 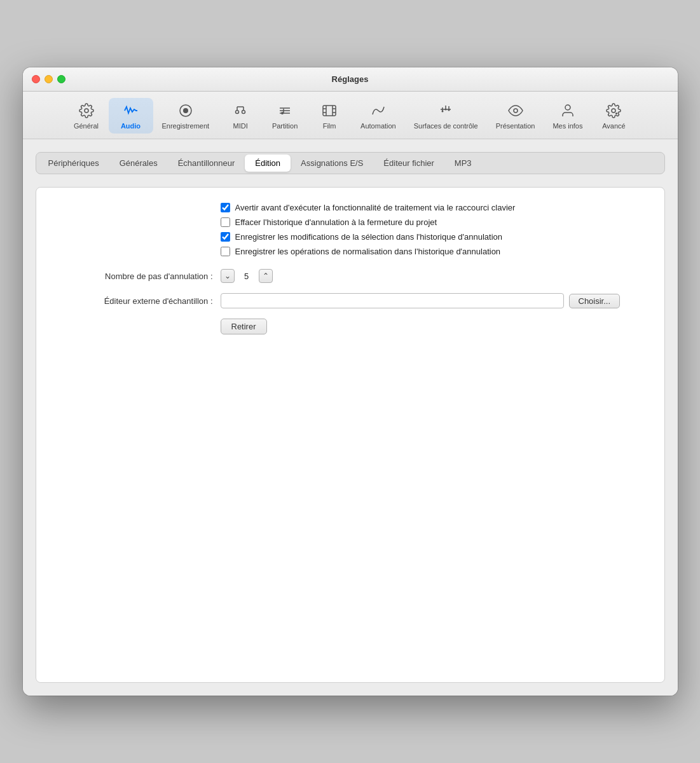 I want to click on tab-generales: Générales, so click(x=139, y=163).